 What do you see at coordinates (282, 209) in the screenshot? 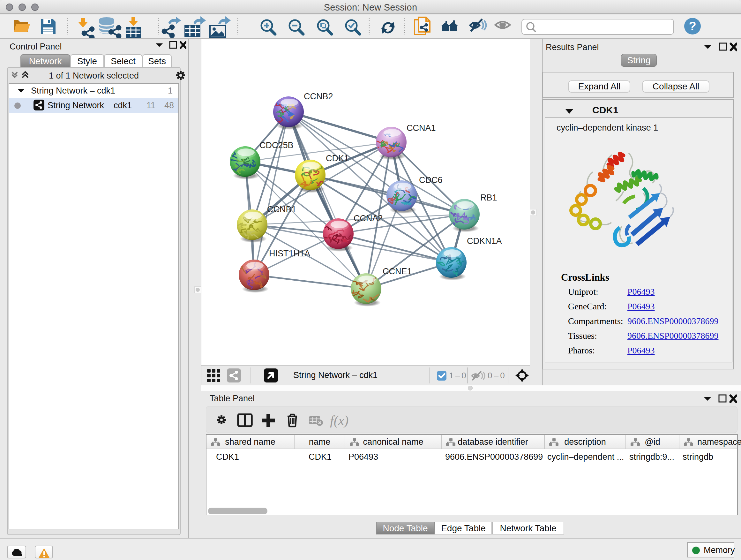
I see `svg-text: CCNB1` at bounding box center [282, 209].